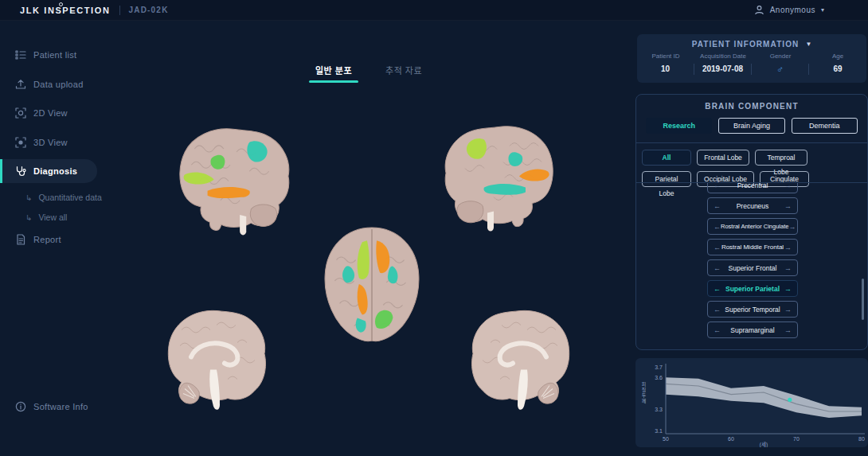  I want to click on patient-information-panel: PATIENT INFORMATION ▼ Patient ID 10 Acqu…, so click(752, 59).